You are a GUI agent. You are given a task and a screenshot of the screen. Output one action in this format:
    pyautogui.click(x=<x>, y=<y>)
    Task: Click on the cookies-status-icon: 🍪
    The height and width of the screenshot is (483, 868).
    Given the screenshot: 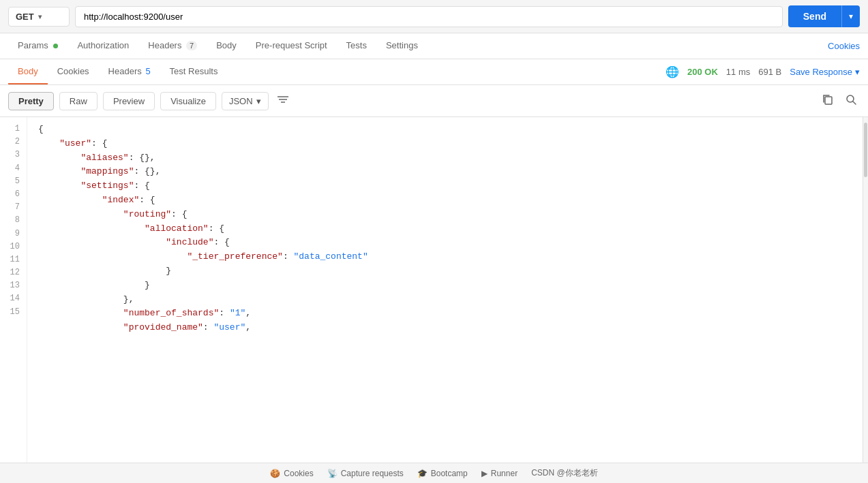 What is the action you would take?
    pyautogui.click(x=275, y=473)
    